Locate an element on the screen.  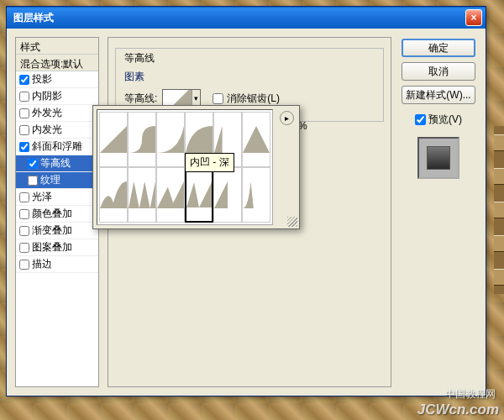
style-label: 斜面和浮雕 is located at coordinates (57, 146).